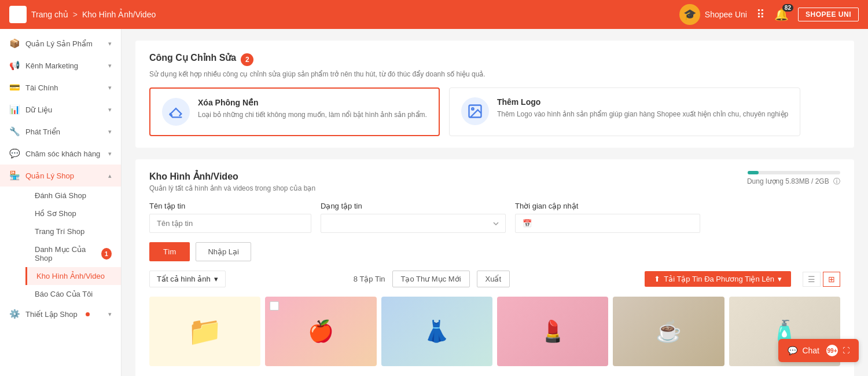 This screenshot has width=868, height=376. Describe the element at coordinates (94, 14) in the screenshot. I see `breadcrumb: Trang chủ > Kho Hình Ảnh/Video` at that location.